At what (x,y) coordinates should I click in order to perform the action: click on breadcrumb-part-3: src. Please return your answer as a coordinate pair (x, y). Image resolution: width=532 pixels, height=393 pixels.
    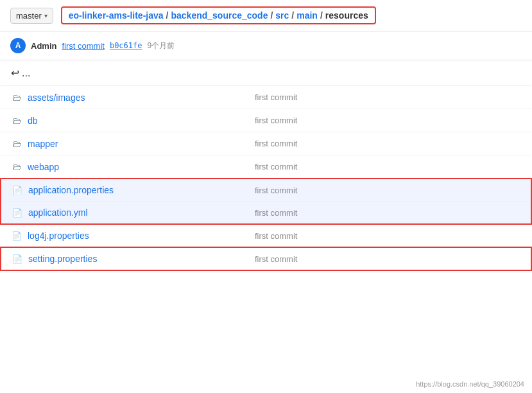
    Looking at the image, I should click on (282, 15).